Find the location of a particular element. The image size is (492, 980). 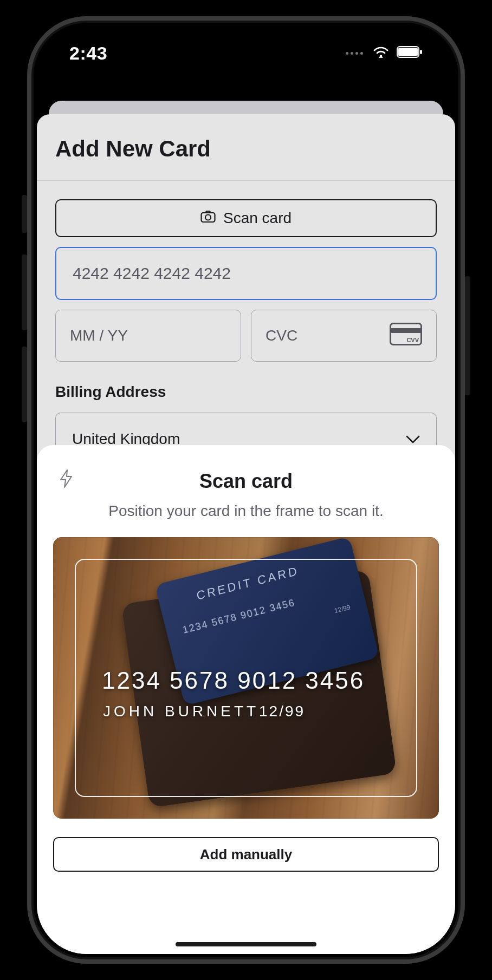

scan-sheet-title: Scan card is located at coordinates (246, 481).